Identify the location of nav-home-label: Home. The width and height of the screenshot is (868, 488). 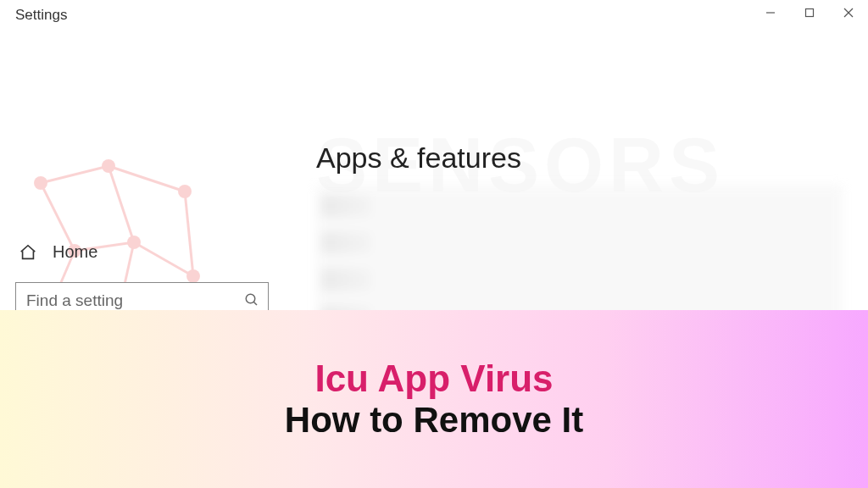
(75, 252).